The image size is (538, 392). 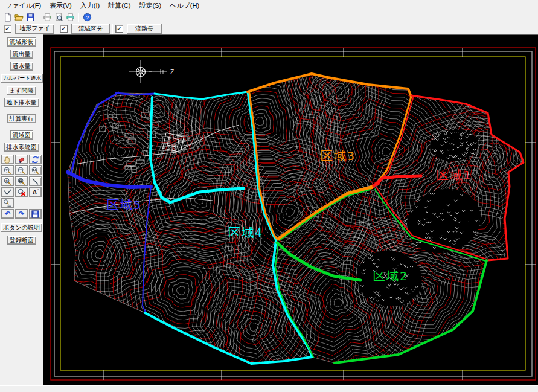 What do you see at coordinates (7, 214) in the screenshot?
I see `undo-button: ↶` at bounding box center [7, 214].